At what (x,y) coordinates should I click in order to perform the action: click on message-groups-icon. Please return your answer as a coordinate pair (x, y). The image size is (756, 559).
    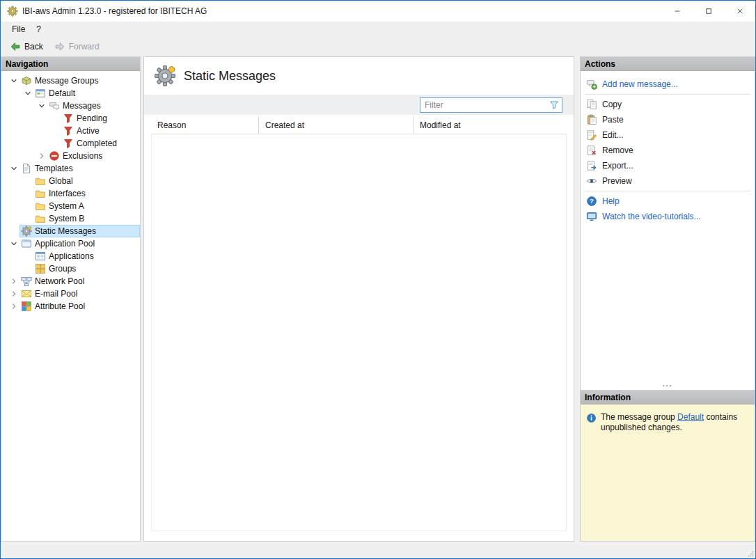
    Looking at the image, I should click on (26, 81).